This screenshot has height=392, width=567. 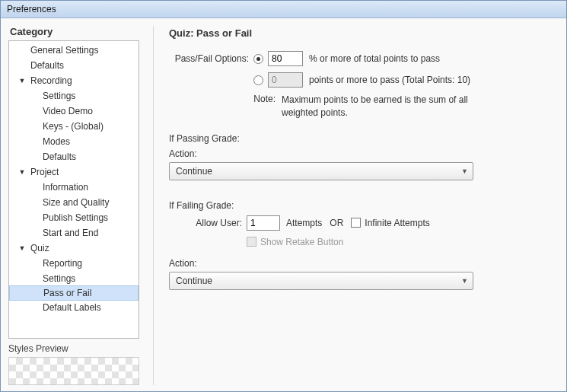 What do you see at coordinates (364, 139) in the screenshot?
I see `passing-header: If Passing Grade:` at bounding box center [364, 139].